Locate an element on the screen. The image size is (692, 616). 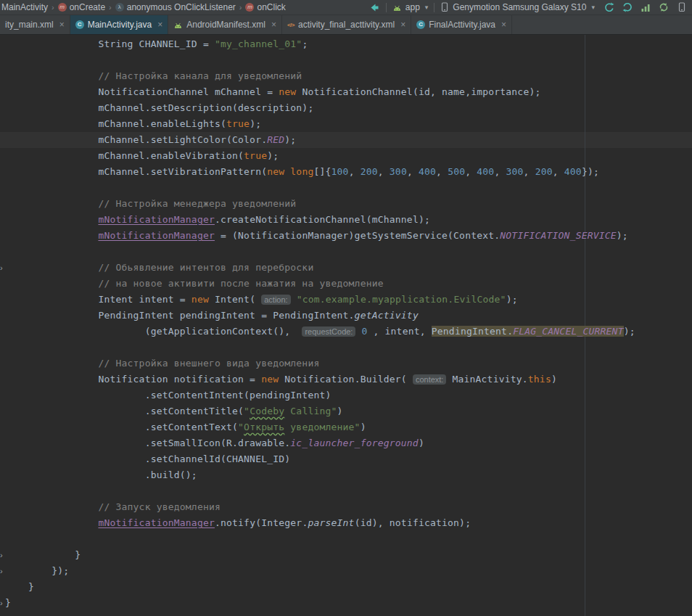
code-line: .setContentTitle("Codeby Calling") is located at coordinates (348, 411).